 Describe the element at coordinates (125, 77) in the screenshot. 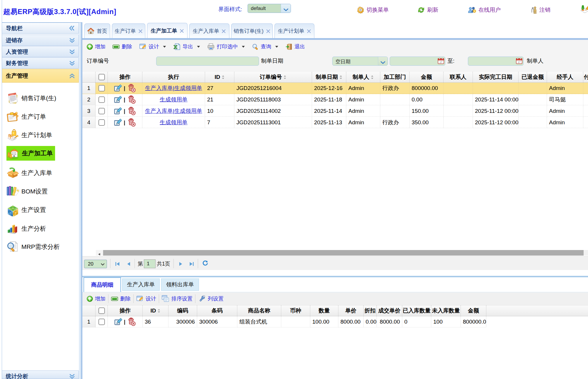

I see `main-grid-column-header: 操作` at that location.